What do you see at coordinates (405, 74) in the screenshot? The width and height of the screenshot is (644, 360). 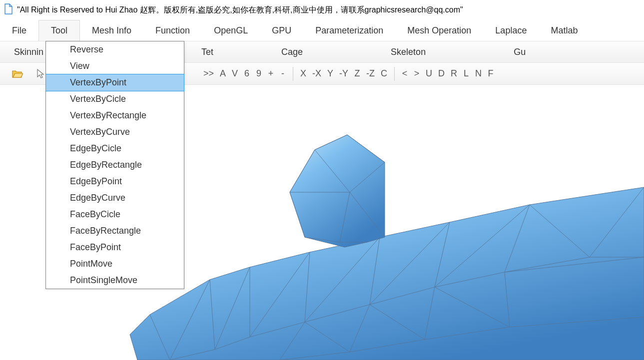 I see `toolbar-btn-: <` at bounding box center [405, 74].